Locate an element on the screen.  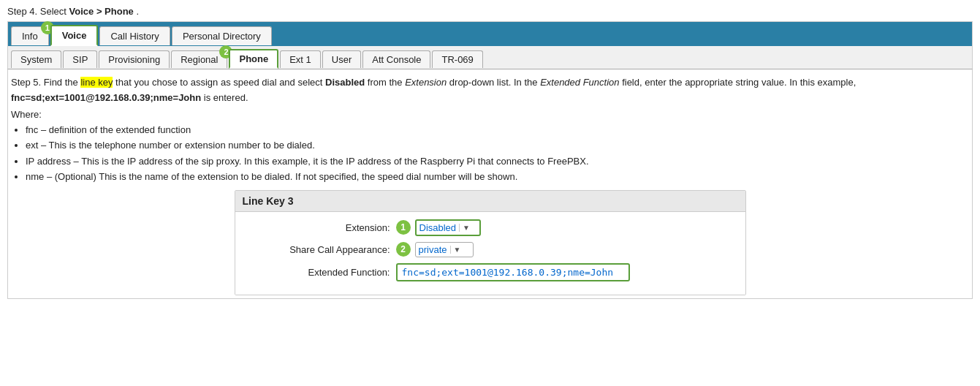
tab-call-history-label: Call History is located at coordinates (134, 37).